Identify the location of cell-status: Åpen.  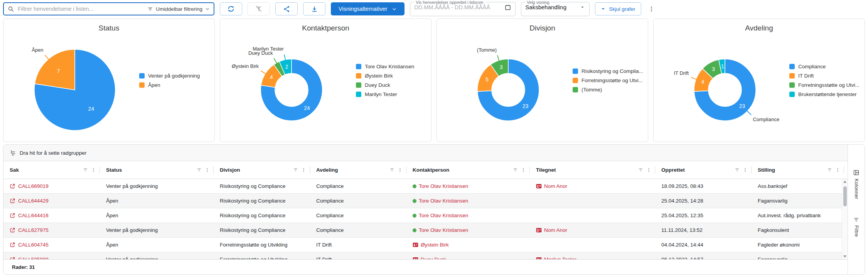
(157, 201).